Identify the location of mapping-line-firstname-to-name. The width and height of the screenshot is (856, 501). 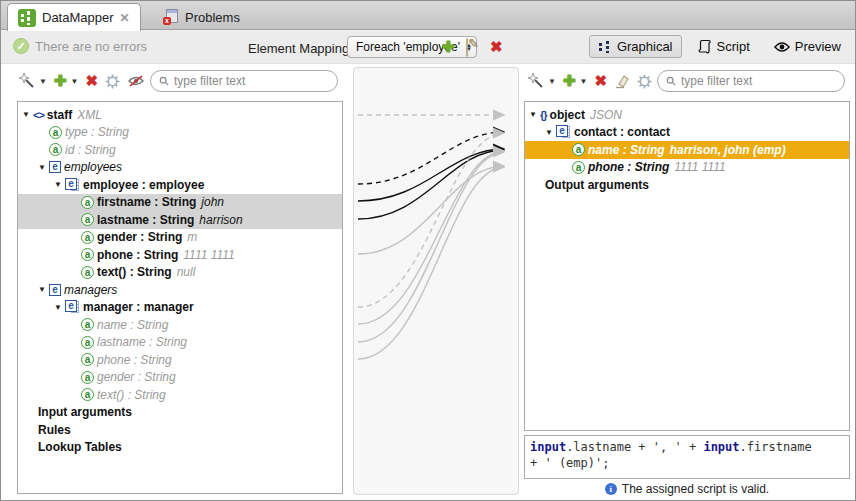
(431, 175).